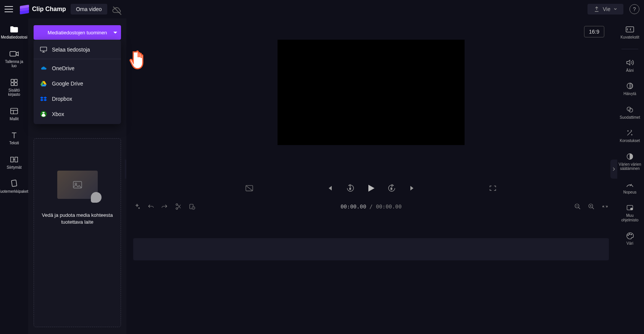  What do you see at coordinates (371, 188) in the screenshot?
I see `play-button` at bounding box center [371, 188].